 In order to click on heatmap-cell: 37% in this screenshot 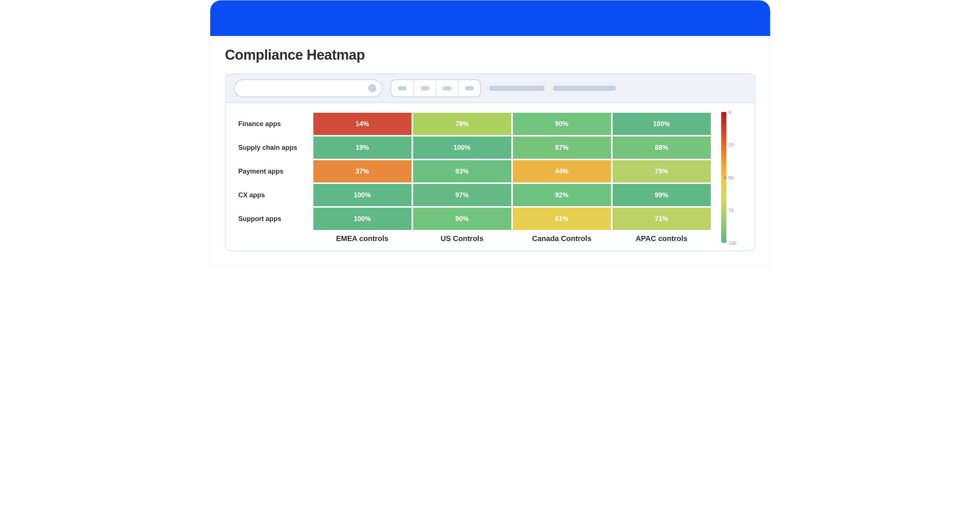, I will do `click(363, 171)`.